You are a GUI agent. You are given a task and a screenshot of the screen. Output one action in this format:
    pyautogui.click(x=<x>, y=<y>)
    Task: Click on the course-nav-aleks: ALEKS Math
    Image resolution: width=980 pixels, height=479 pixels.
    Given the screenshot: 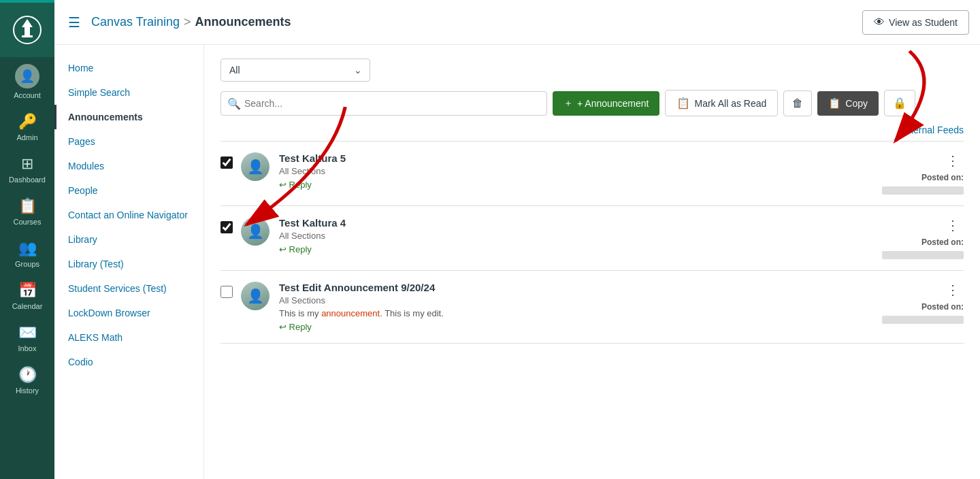 What is the action you would take?
    pyautogui.click(x=129, y=337)
    